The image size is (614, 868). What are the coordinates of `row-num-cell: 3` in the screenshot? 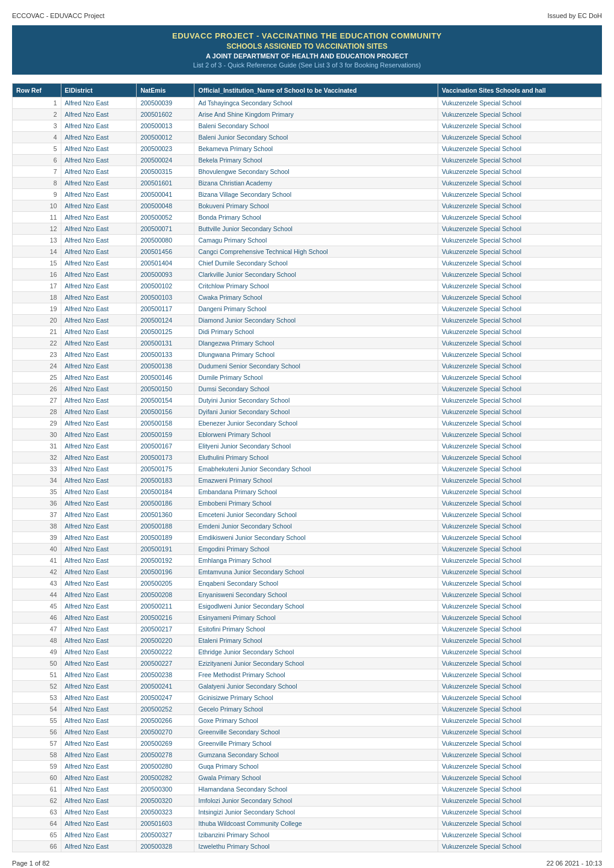 It's located at (37, 126).